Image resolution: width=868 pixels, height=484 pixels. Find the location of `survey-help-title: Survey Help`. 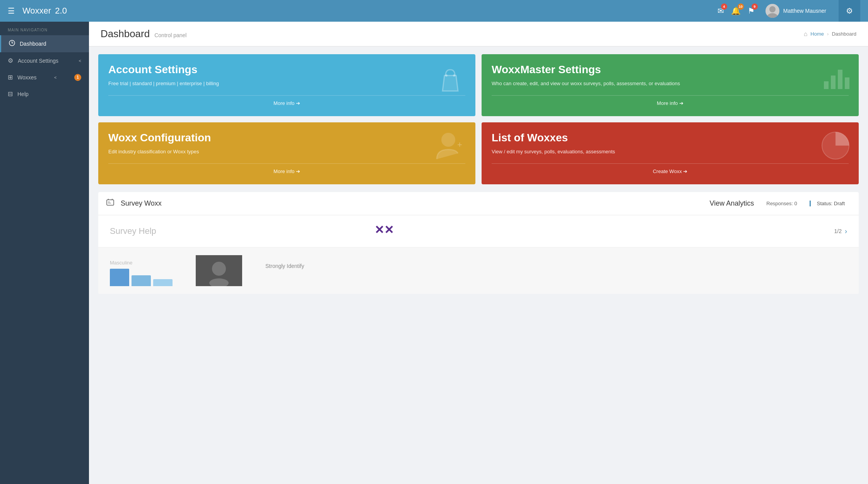

survey-help-title: Survey Help is located at coordinates (133, 231).